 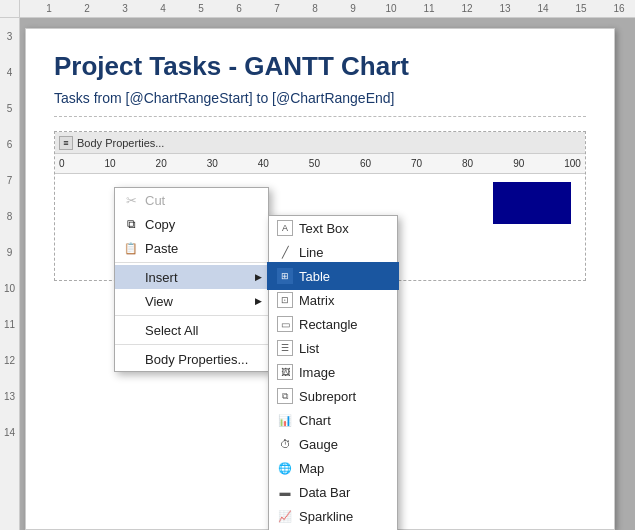 I want to click on sub-matrix: ⊡ Matrix, so click(x=333, y=300).